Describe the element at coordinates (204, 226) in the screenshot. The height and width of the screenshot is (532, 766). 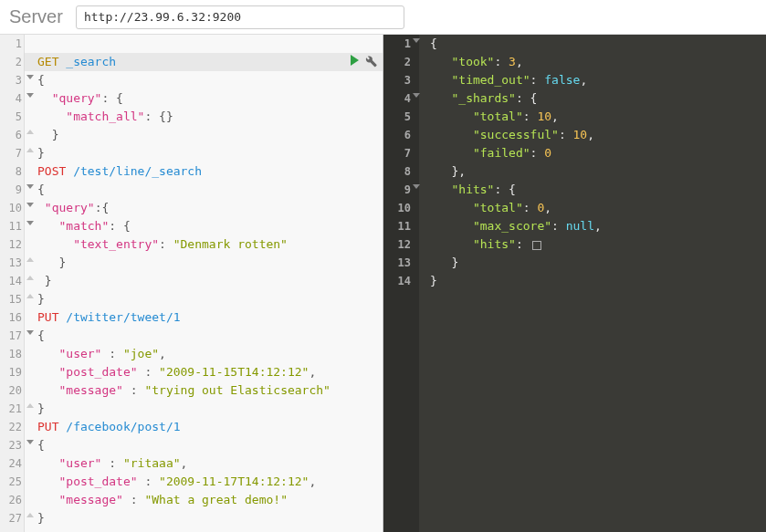
I see `code-content: "match": {` at that location.